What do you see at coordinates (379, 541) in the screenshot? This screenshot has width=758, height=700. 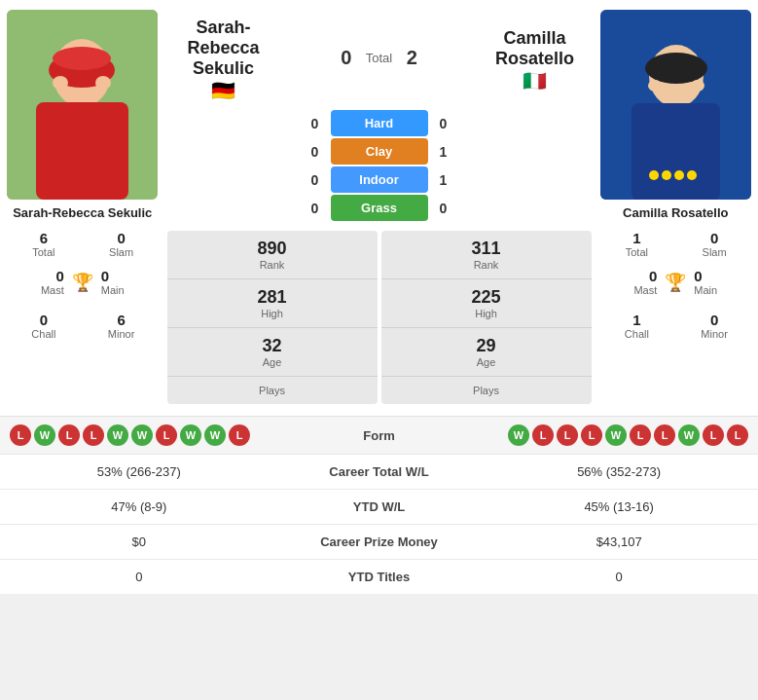 I see `stat-row-center: Career Prize Money` at bounding box center [379, 541].